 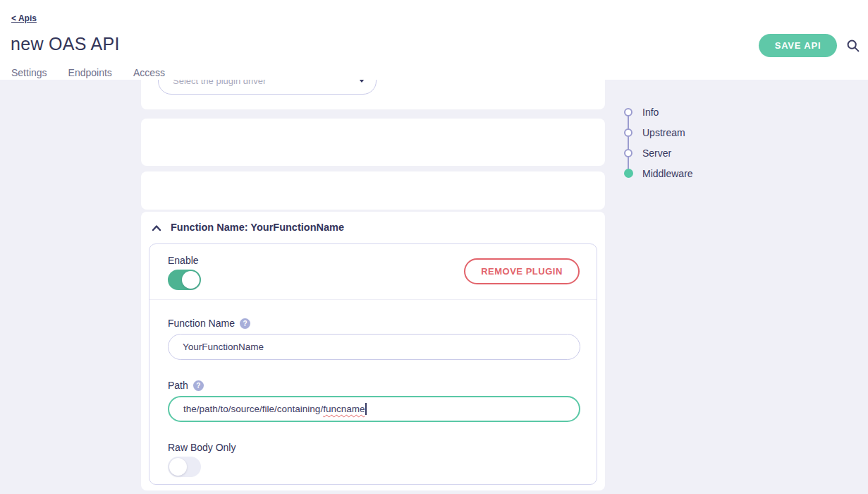 What do you see at coordinates (366, 409) in the screenshot?
I see `text-cursor` at bounding box center [366, 409].